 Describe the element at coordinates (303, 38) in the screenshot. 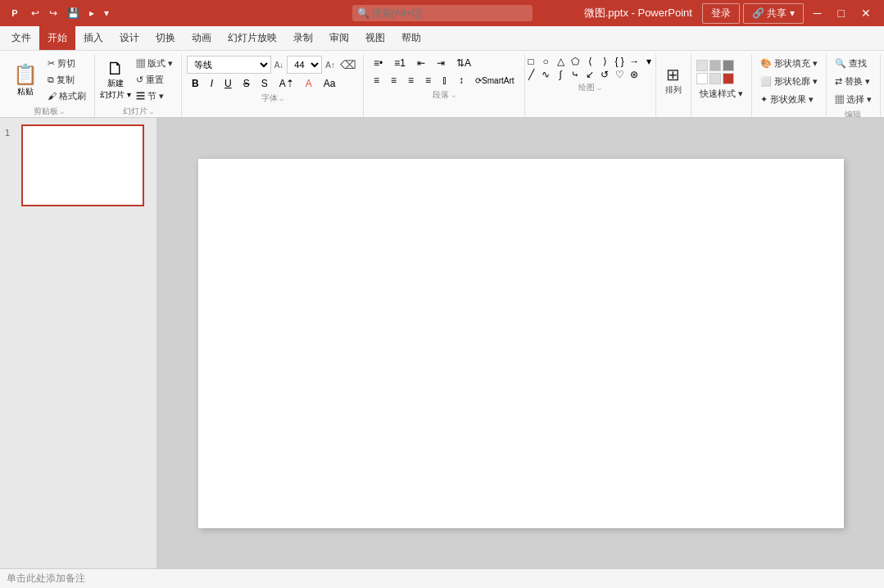

I see `menu-record: 录制` at that location.